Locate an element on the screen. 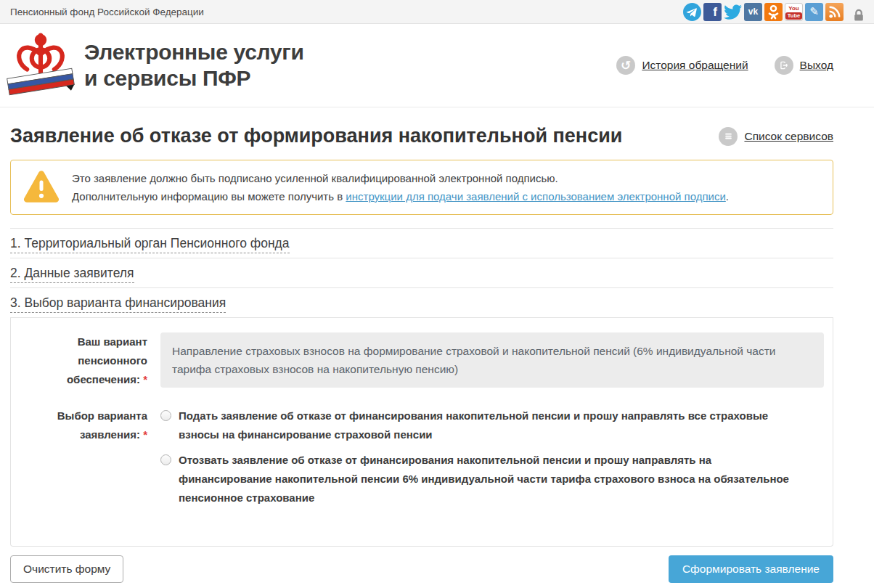  section-territorial-body: 1. Территориальный орган Пенсионного фон… is located at coordinates (422, 243).